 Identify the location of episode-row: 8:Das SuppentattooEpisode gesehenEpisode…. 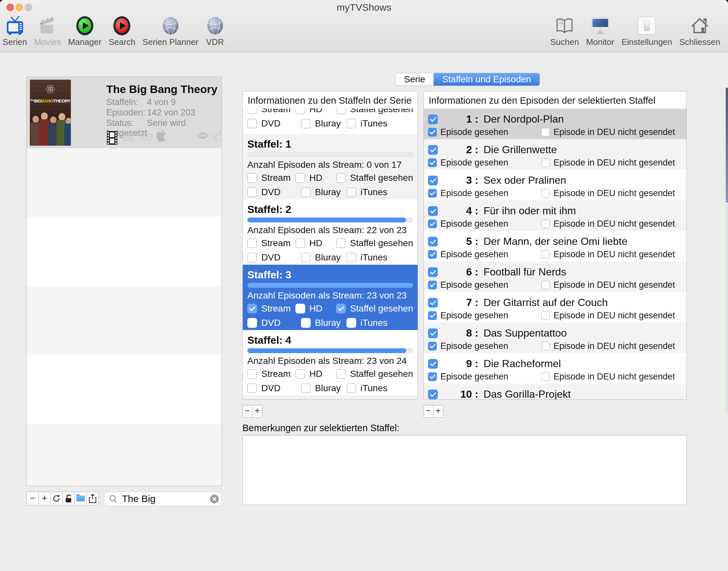
(555, 338).